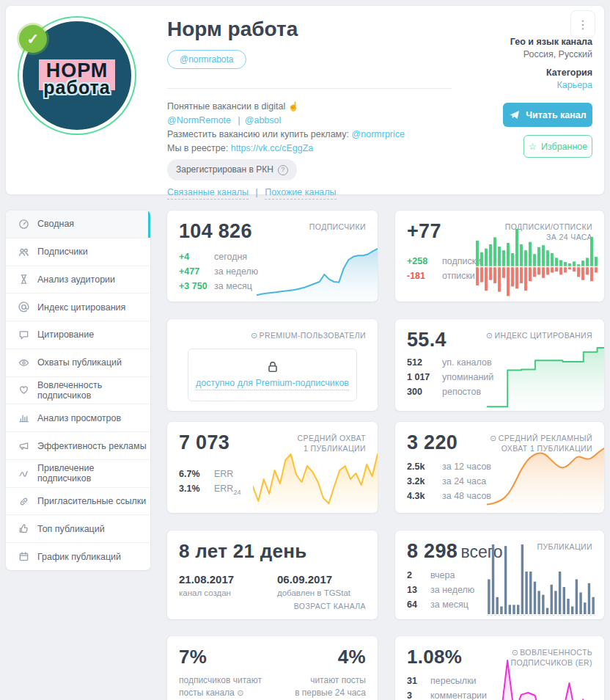 This screenshot has width=610, height=700. Describe the element at coordinates (532, 147) in the screenshot. I see `star-icon: ☆` at that location.